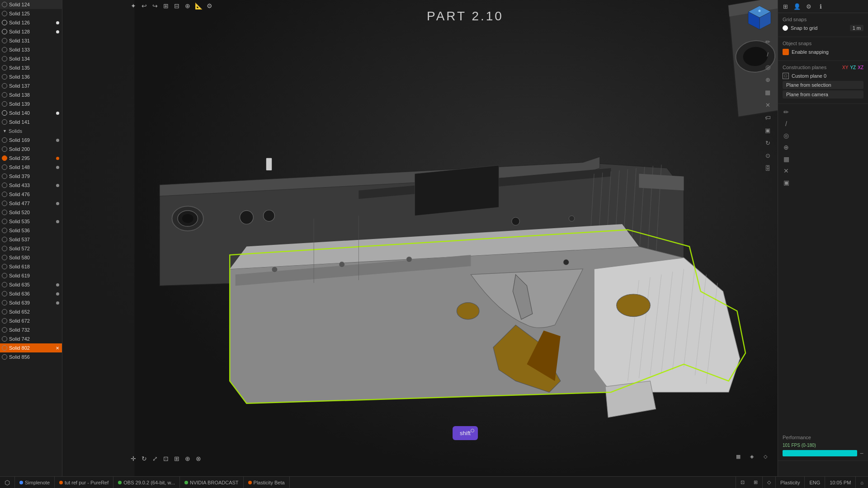  What do you see at coordinates (845, 68) in the screenshot?
I see `axis-xy-btn: XY` at bounding box center [845, 68].